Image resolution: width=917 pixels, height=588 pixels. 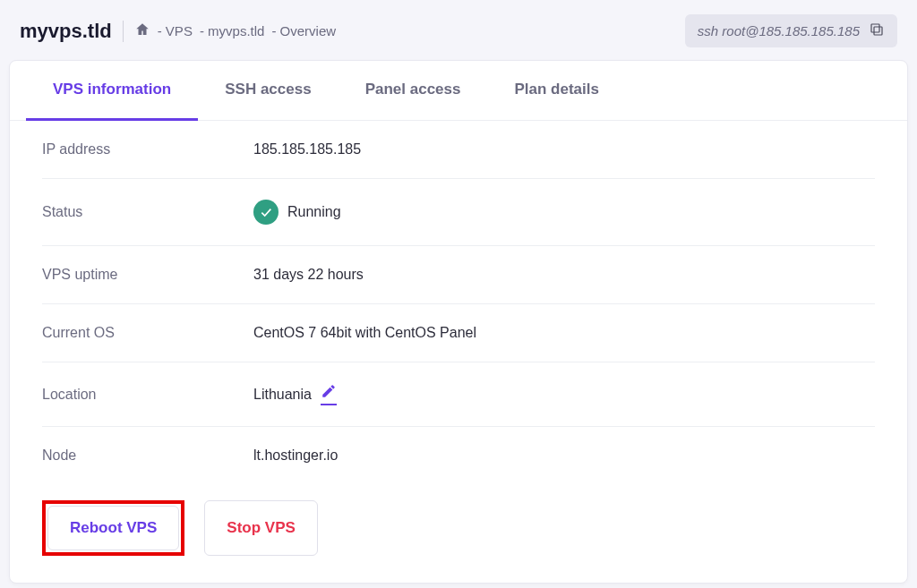 What do you see at coordinates (148, 149) in the screenshot?
I see `label-ip: IP address` at bounding box center [148, 149].